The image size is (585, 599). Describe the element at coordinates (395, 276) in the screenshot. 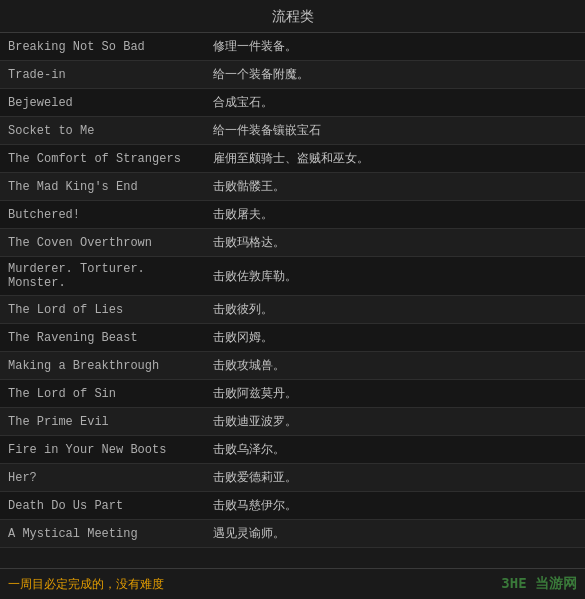

I see `quest-desc: 击败佐敦库勒。` at that location.